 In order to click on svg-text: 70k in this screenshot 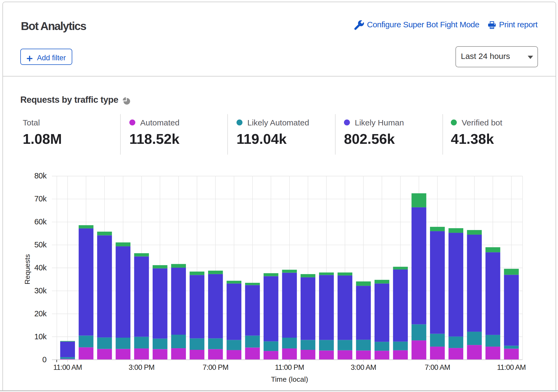, I will do `click(41, 199)`.